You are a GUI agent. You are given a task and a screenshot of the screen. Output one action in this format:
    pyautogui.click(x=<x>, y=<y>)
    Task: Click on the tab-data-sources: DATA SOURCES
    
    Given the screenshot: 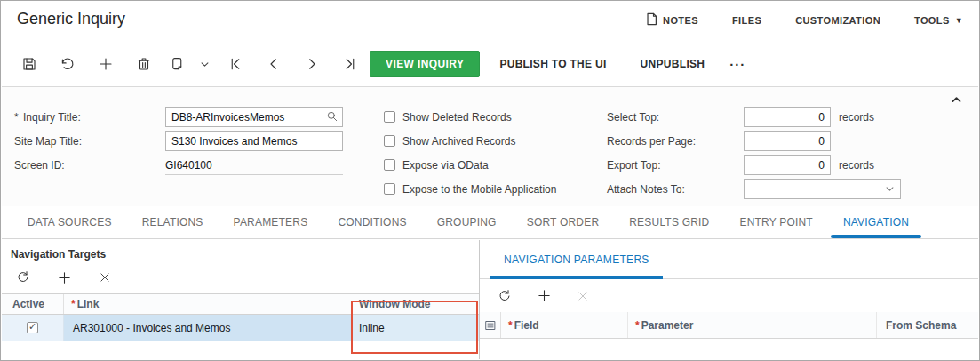 What is the action you would take?
    pyautogui.click(x=69, y=222)
    